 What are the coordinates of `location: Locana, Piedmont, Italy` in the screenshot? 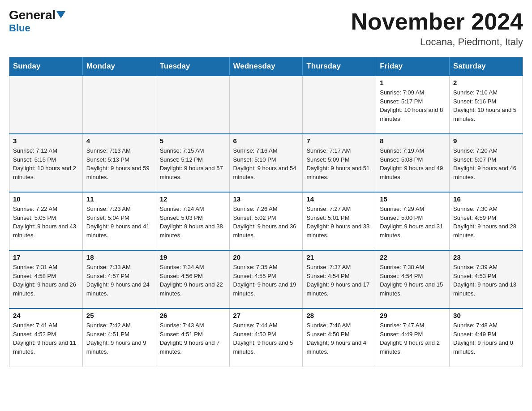 It's located at (437, 42).